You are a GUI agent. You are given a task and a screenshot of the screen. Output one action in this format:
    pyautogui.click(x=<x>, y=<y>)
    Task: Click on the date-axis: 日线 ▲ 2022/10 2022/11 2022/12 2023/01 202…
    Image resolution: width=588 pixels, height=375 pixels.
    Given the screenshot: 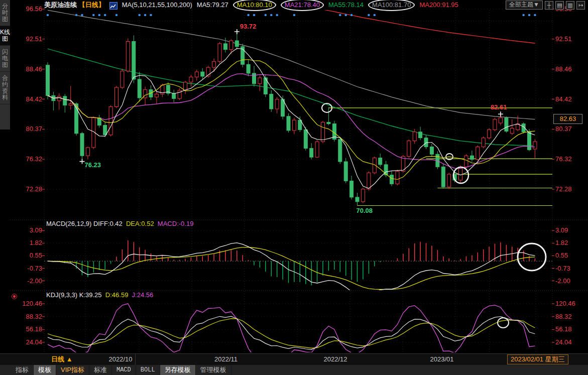 What is the action you would take?
    pyautogui.click(x=294, y=359)
    